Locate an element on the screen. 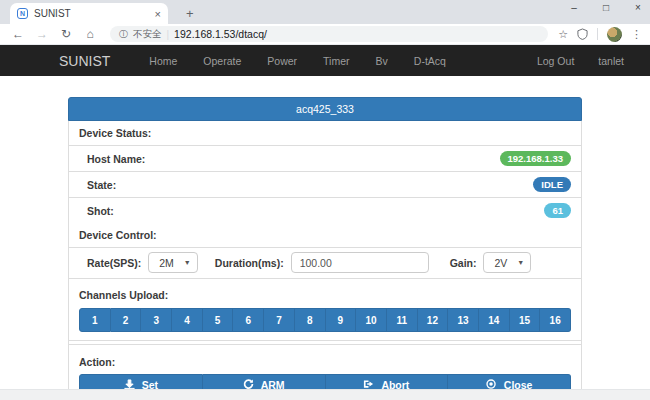 This screenshot has height=400, width=650. page-footer-strip is located at coordinates (325, 394).